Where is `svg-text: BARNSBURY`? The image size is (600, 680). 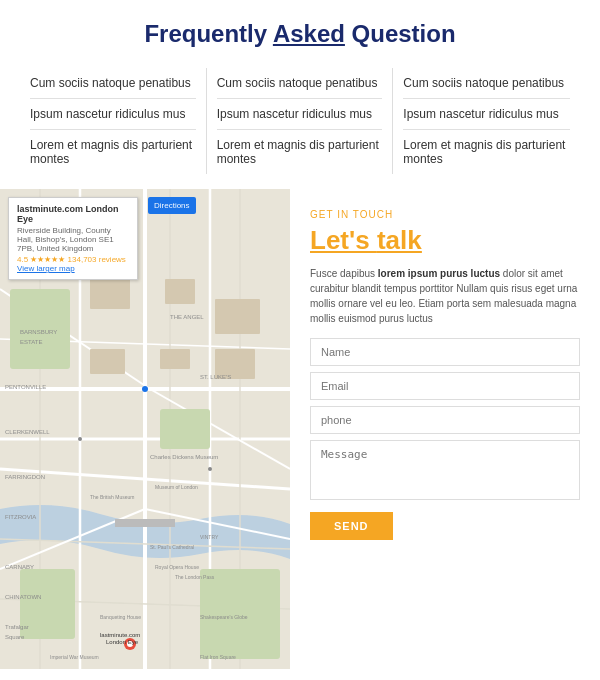 svg-text: BARNSBURY is located at coordinates (38, 332).